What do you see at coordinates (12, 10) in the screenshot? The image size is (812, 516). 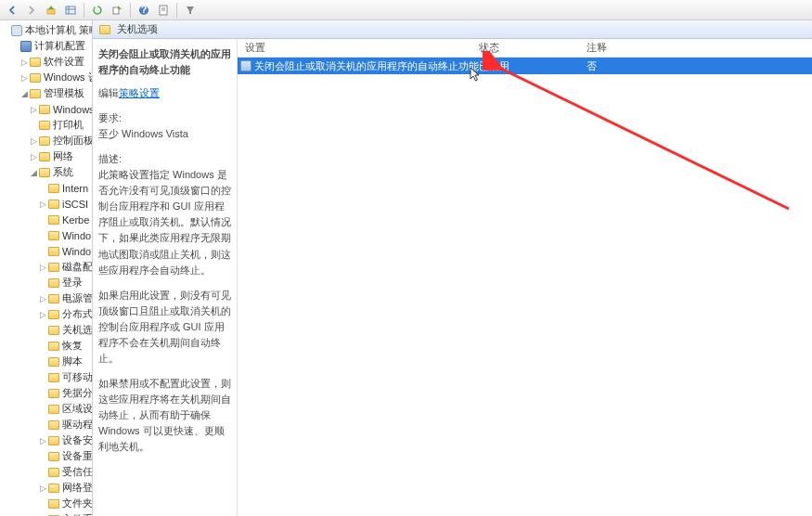 I see `back-button` at bounding box center [12, 10].